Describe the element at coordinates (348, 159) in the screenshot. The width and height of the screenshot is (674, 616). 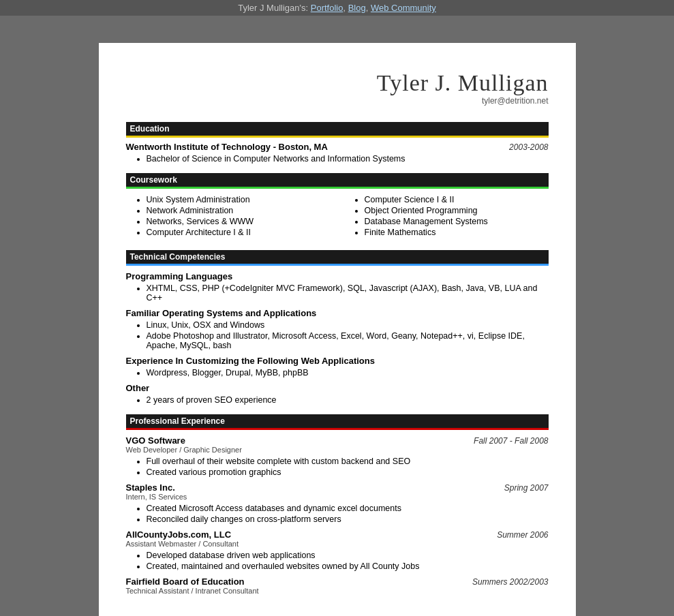
I see `education-list: Bachelor of Science in Computer Networks…` at that location.